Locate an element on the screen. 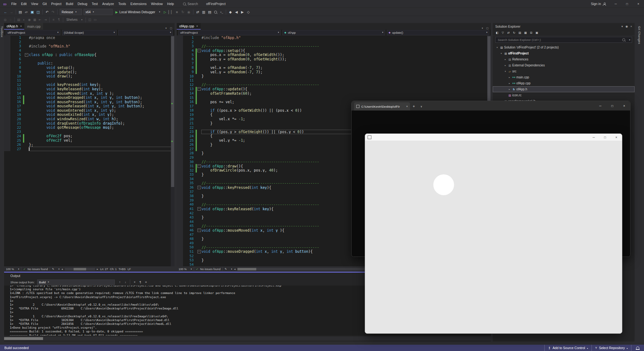 The height and width of the screenshot is (351, 644). code-line: 25 ofVec2f vel; is located at coordinates (89, 140).